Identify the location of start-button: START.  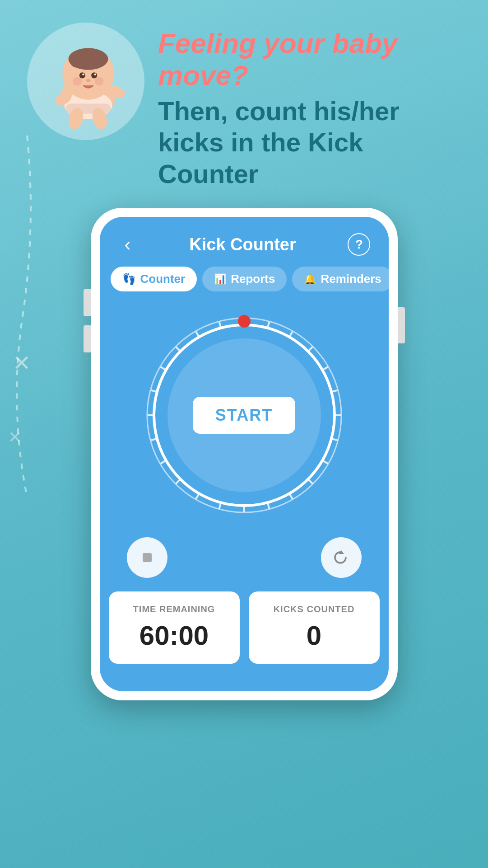
(244, 415).